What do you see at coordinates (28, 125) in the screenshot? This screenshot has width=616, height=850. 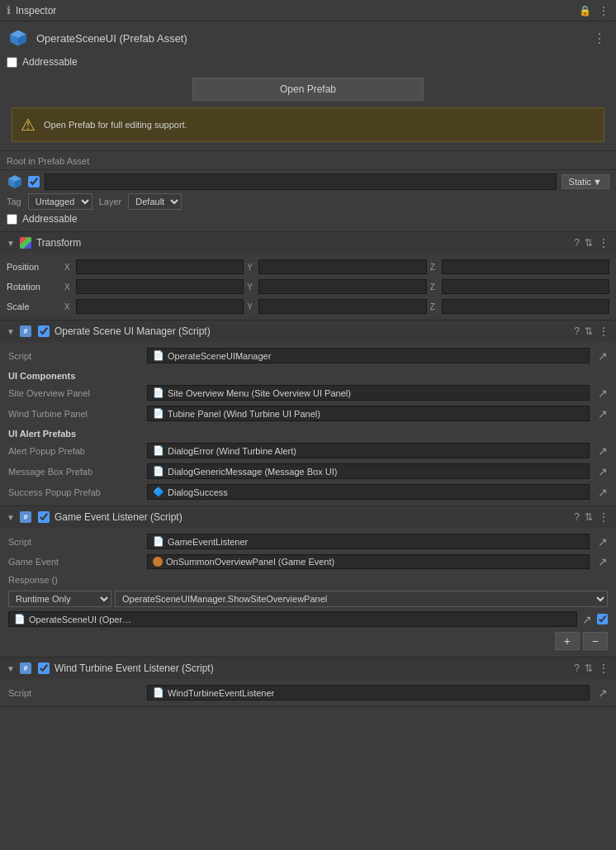 I see `warning-icon: ⚠` at bounding box center [28, 125].